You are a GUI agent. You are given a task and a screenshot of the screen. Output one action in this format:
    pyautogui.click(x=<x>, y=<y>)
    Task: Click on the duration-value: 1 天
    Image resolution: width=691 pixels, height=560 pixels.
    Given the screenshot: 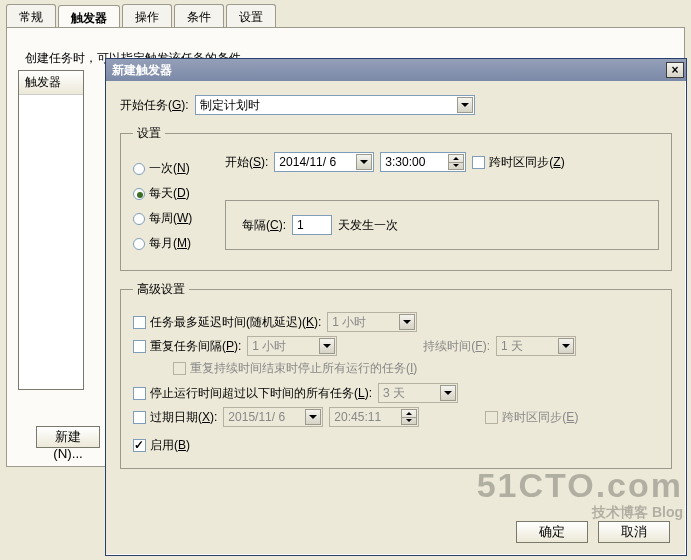 What is the action you would take?
    pyautogui.click(x=512, y=346)
    